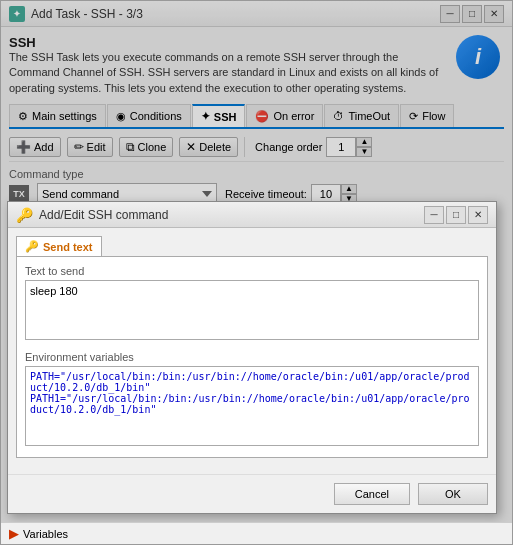 The image size is (513, 545). What do you see at coordinates (59, 246) in the screenshot?
I see `send-text-tab: 🔑 Send text` at bounding box center [59, 246].